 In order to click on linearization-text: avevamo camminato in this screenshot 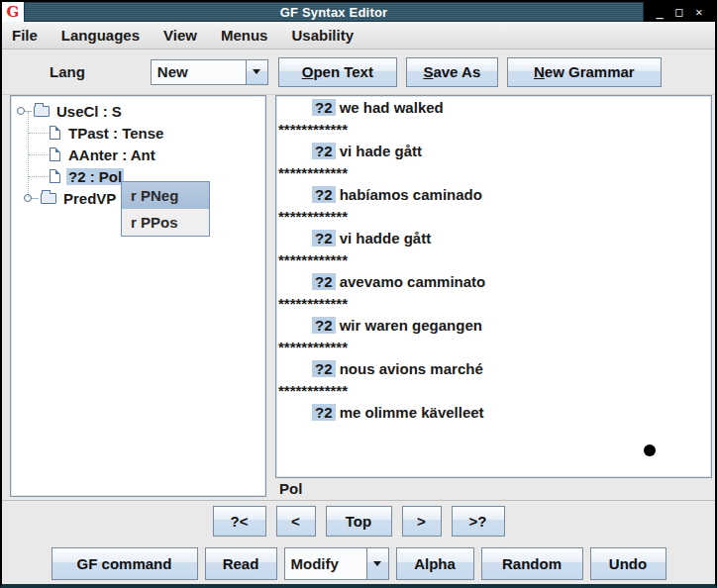, I will do `click(413, 281)`.